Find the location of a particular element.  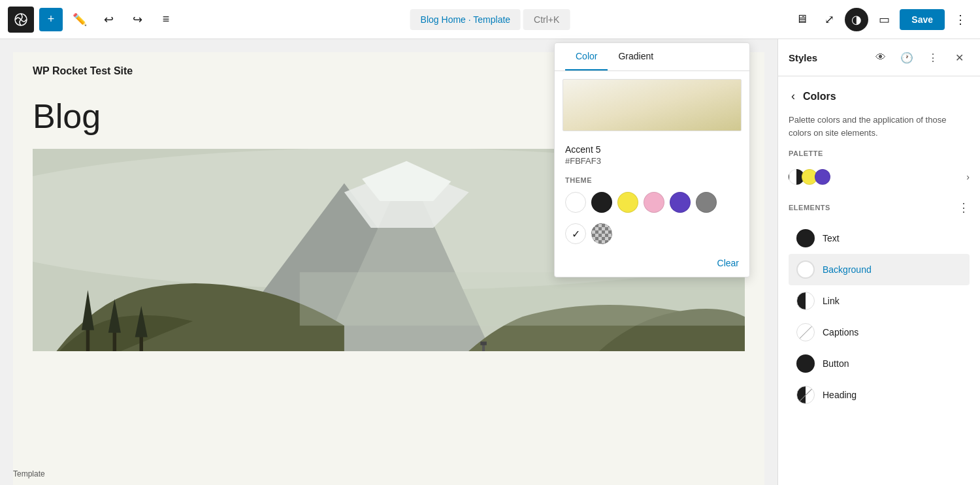

panel-title: Styles is located at coordinates (827, 57).